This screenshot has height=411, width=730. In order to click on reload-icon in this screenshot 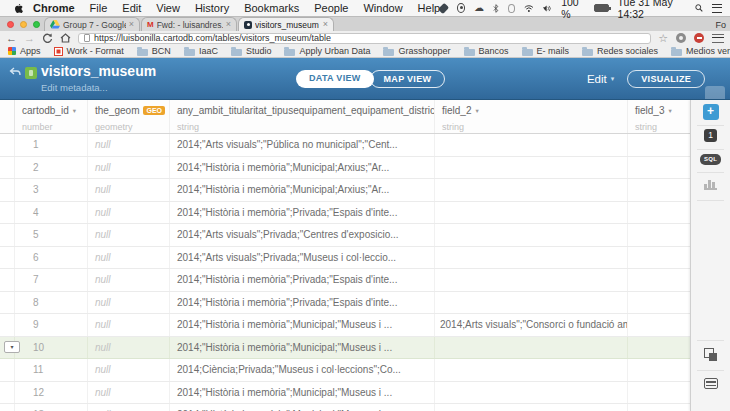, I will do `click(48, 38)`.